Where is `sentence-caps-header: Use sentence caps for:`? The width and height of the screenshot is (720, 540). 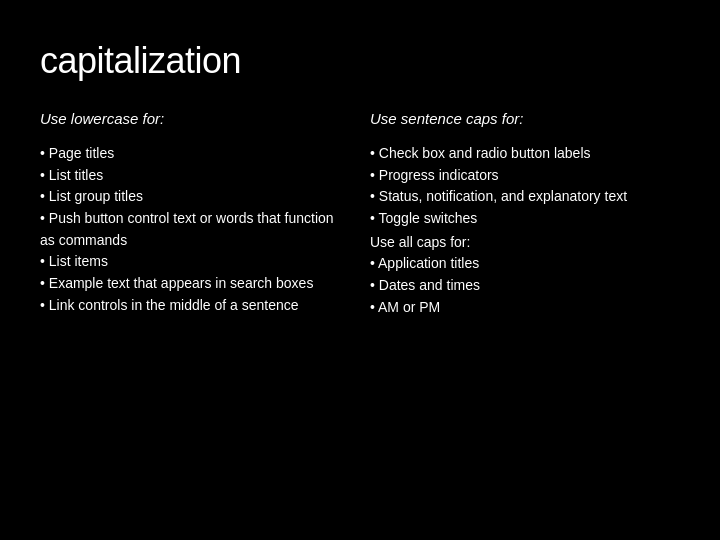
sentence-caps-header: Use sentence caps for: is located at coordinates (525, 118).